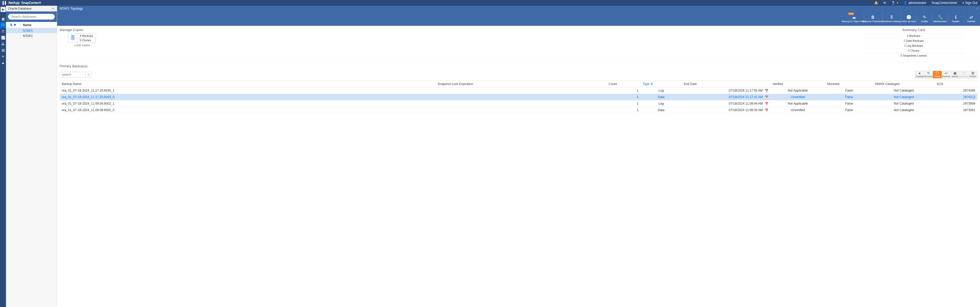  I want to click on rail-storage-icon: ▤, so click(3, 50).